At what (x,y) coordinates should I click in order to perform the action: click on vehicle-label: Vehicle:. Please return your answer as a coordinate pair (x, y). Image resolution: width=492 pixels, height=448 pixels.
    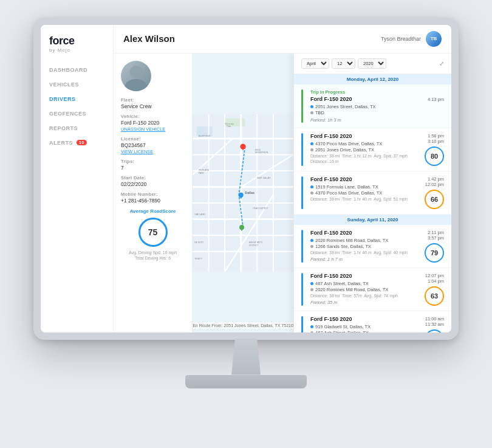
    Looking at the image, I should click on (153, 117).